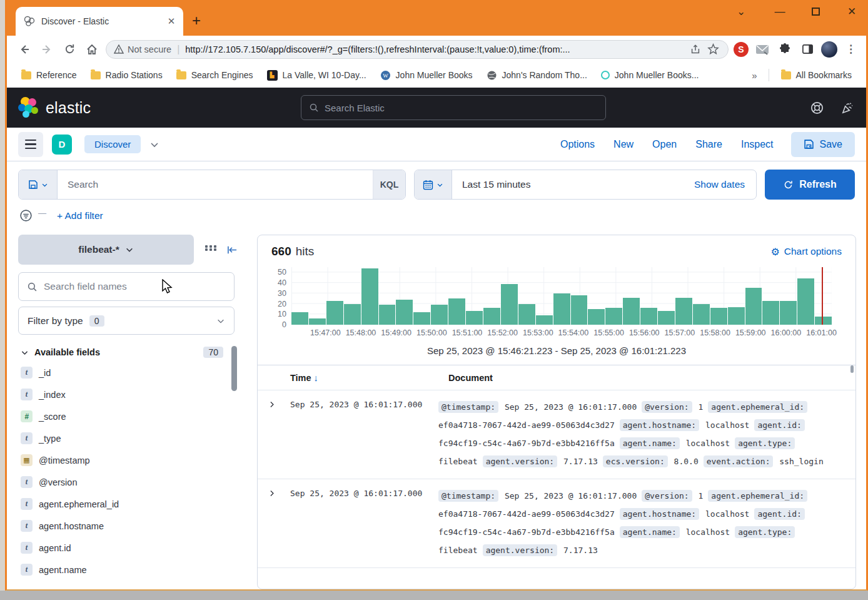  Describe the element at coordinates (852, 11) in the screenshot. I see `close-window-button: ✕` at that location.